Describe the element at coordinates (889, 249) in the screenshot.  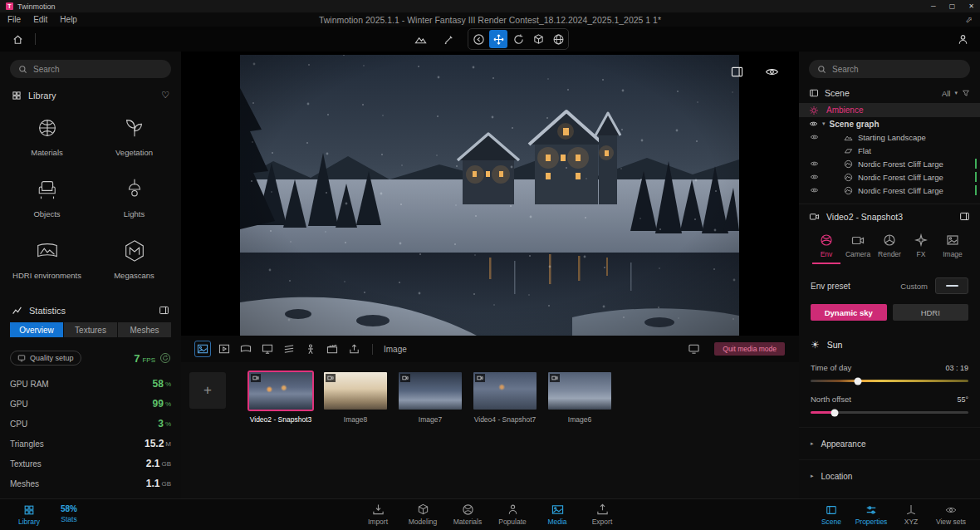
I see `tab-render: Render` at that location.